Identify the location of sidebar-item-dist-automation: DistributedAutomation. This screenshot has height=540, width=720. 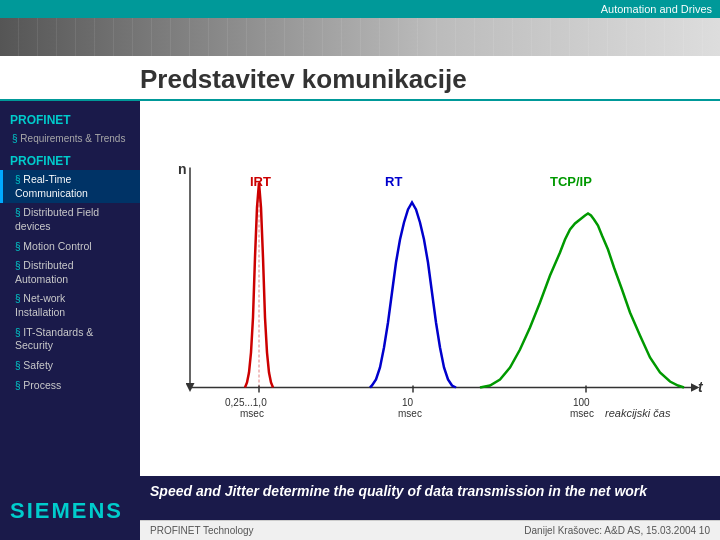
(70, 272).